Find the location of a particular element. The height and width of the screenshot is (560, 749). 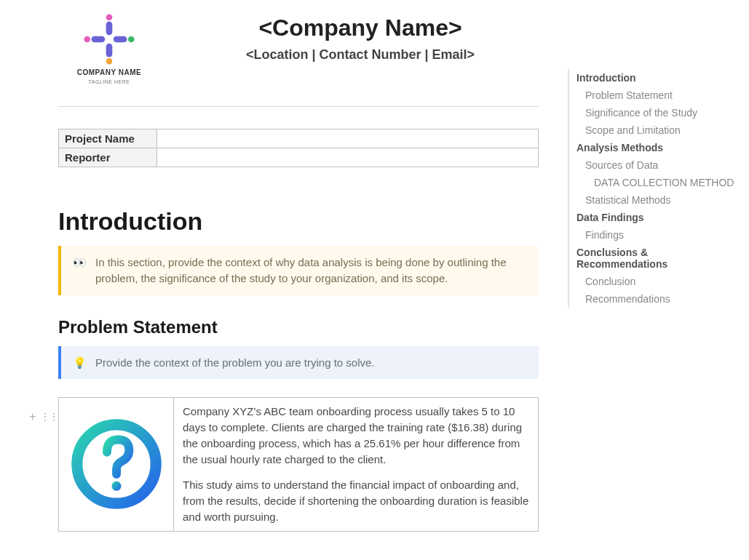

company-logo-icon is located at coordinates (109, 39).